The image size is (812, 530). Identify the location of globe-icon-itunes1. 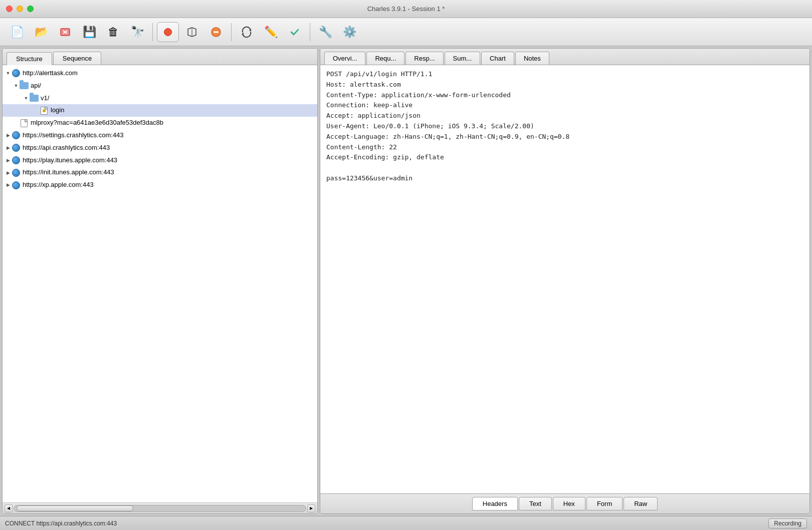
(16, 160).